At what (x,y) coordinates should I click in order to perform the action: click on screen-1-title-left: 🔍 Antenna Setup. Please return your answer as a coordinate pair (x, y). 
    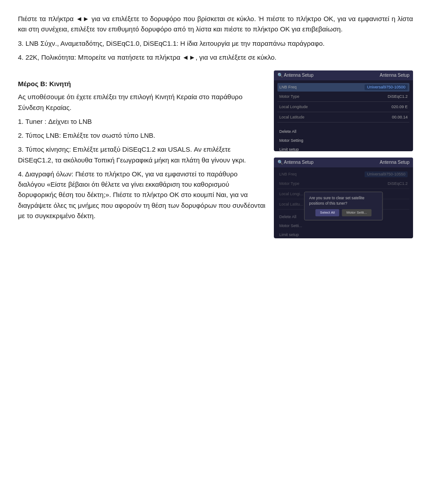
    Looking at the image, I should click on (295, 75).